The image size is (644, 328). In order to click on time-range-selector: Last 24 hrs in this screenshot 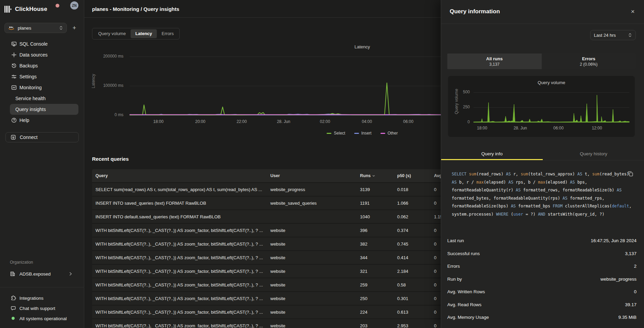, I will do `click(613, 35)`.